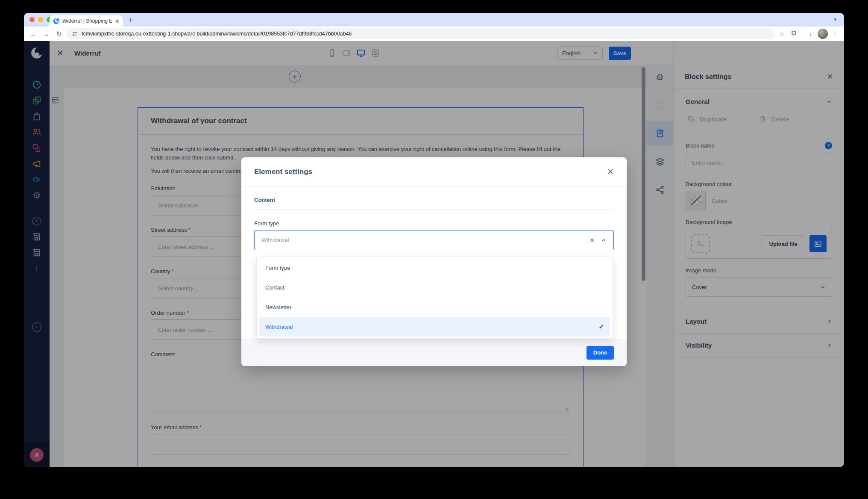  Describe the element at coordinates (835, 34) in the screenshot. I see `browser-menu-icon: ⋮` at that location.